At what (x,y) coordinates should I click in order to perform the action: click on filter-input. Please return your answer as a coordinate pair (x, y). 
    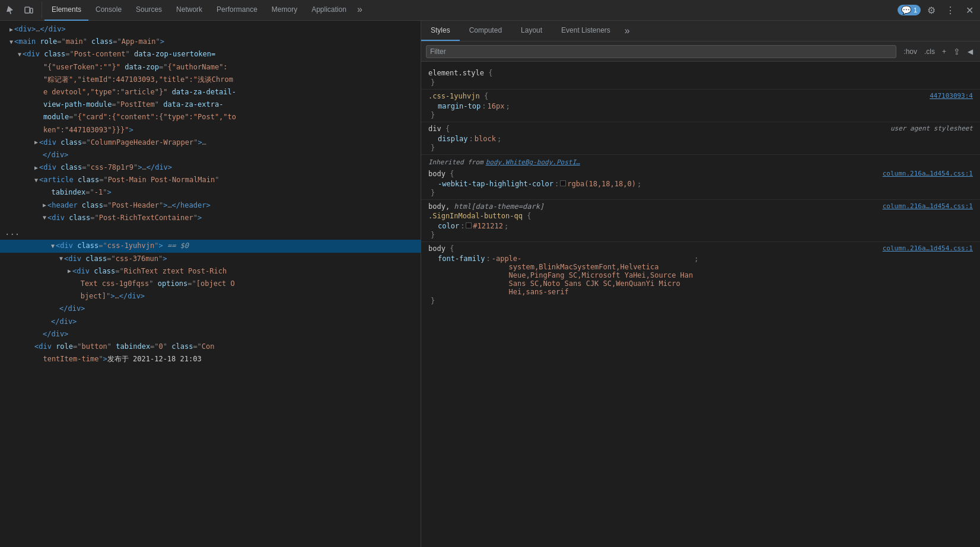
    Looking at the image, I should click on (661, 52).